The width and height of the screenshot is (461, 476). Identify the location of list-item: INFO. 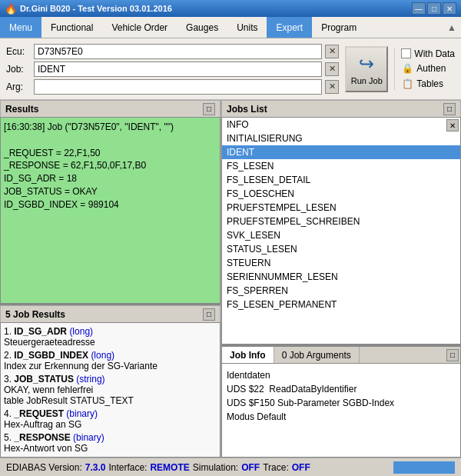
(341, 125).